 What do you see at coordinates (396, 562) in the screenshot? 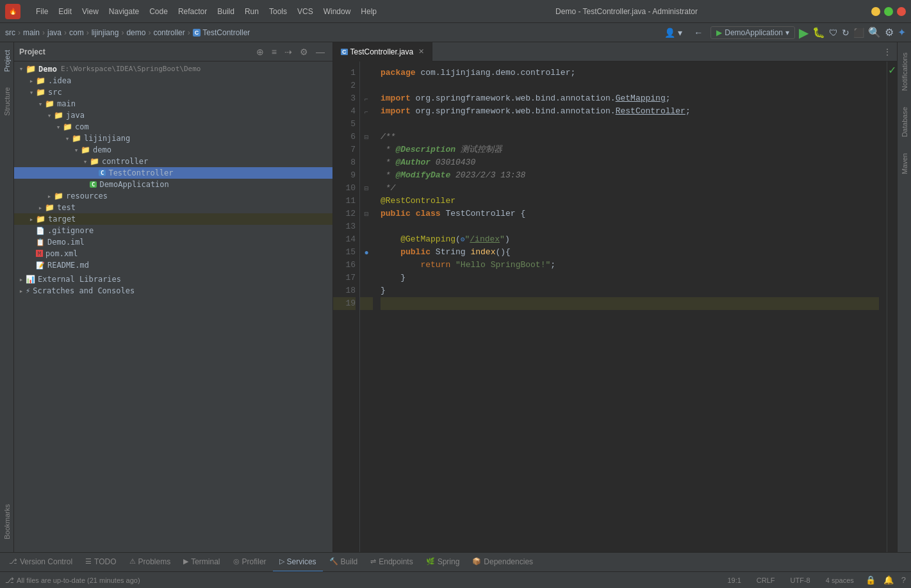
I see `endpoints-label: Endpoints` at bounding box center [396, 562].